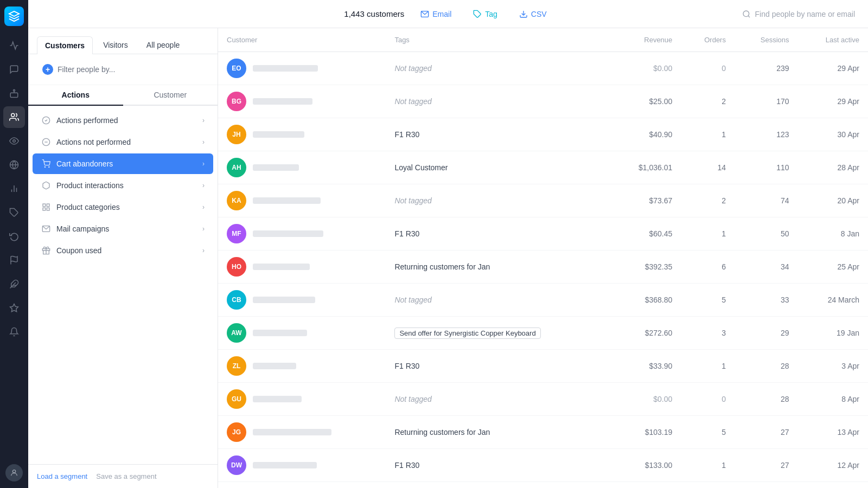 The width and height of the screenshot is (868, 488). What do you see at coordinates (123, 95) in the screenshot?
I see `filter-type-tabs: Actions Customer` at bounding box center [123, 95].